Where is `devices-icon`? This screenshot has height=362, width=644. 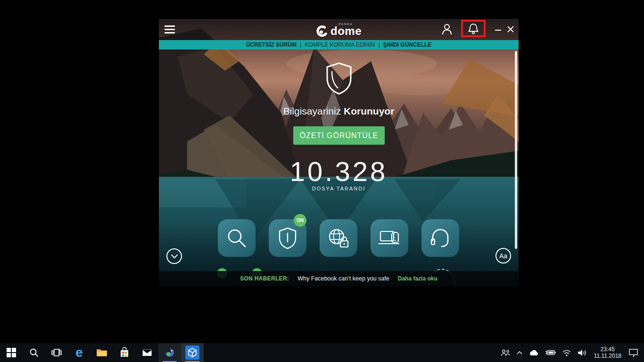 devices-icon is located at coordinates (389, 238).